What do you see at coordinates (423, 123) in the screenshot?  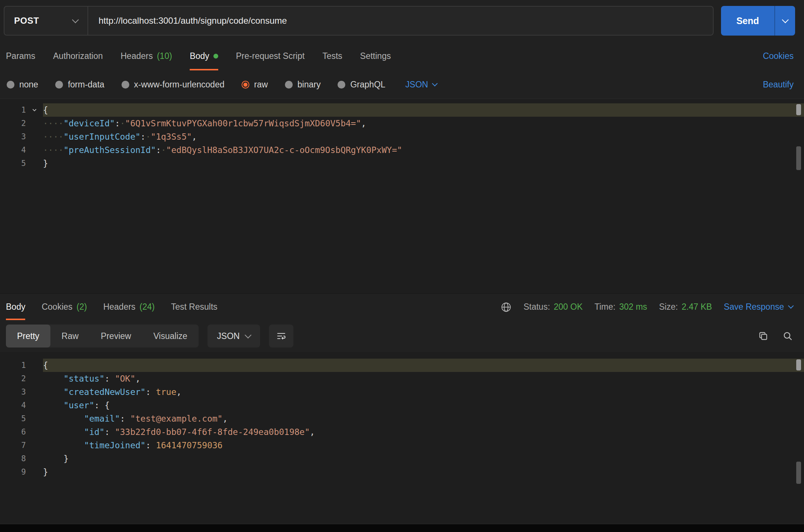 I see `code-text: ····"deviceId":·"6Q1vSrmKtuvPYGXah00r1cb…` at bounding box center [423, 123].